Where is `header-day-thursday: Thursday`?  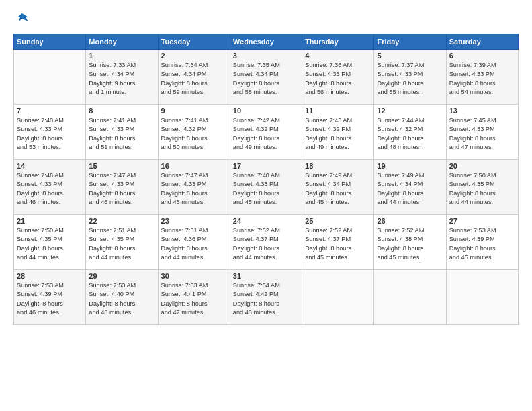
header-day-thursday: Thursday is located at coordinates (339, 42).